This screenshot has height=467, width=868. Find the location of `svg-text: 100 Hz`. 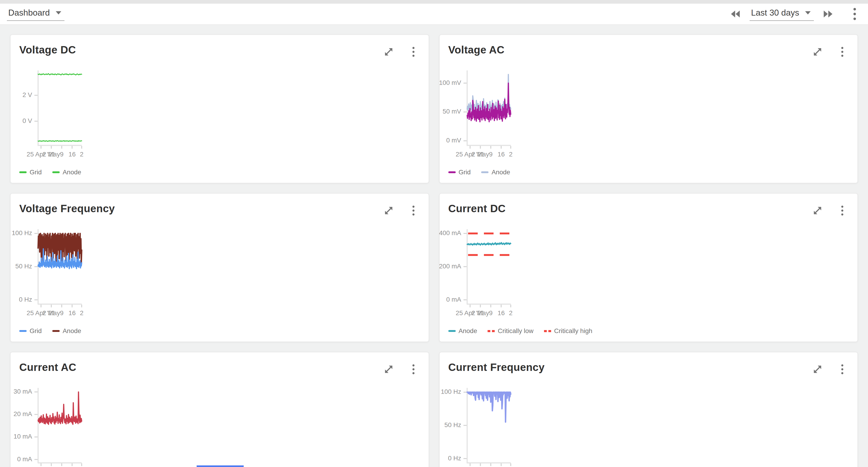

svg-text: 100 Hz is located at coordinates (22, 233).